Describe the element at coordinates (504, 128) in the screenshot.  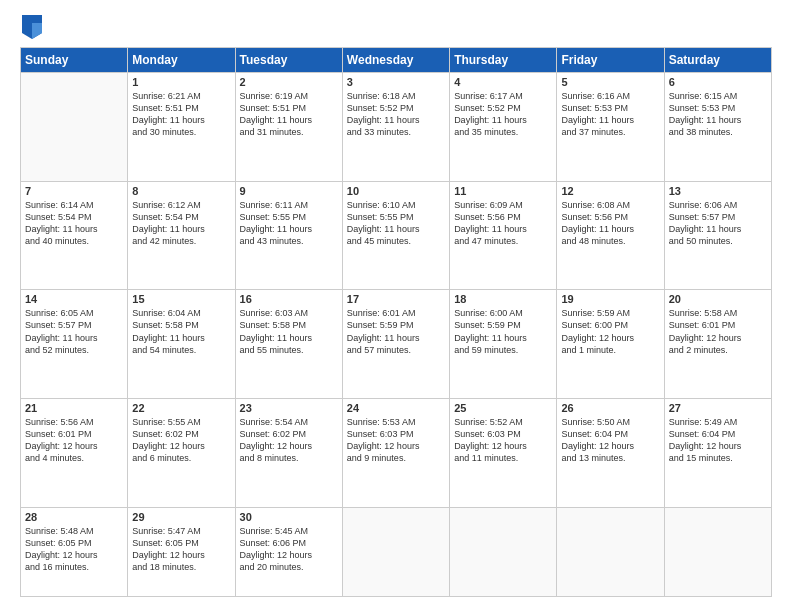
I see `calendar-cell: 4Sunrise: 6:17 AMSunset: 5:52 PMDaylight…` at that location.